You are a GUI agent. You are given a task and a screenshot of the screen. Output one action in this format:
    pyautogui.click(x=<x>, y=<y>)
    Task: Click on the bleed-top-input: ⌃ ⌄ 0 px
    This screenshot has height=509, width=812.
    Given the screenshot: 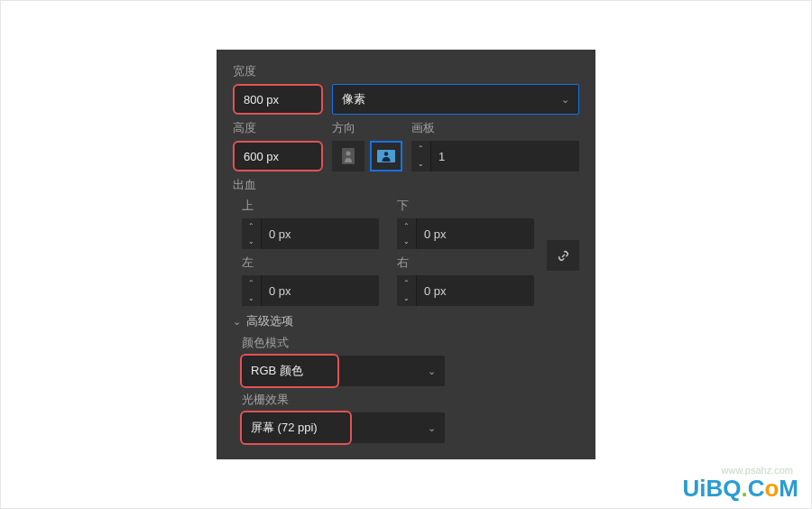 What is the action you would take?
    pyautogui.click(x=310, y=234)
    